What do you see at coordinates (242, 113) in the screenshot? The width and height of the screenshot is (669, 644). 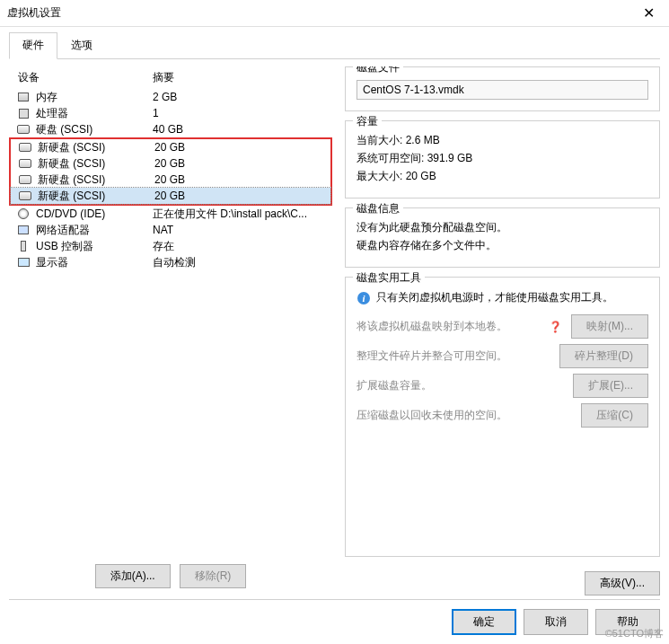 I see `device-summary: 1` at bounding box center [242, 113].